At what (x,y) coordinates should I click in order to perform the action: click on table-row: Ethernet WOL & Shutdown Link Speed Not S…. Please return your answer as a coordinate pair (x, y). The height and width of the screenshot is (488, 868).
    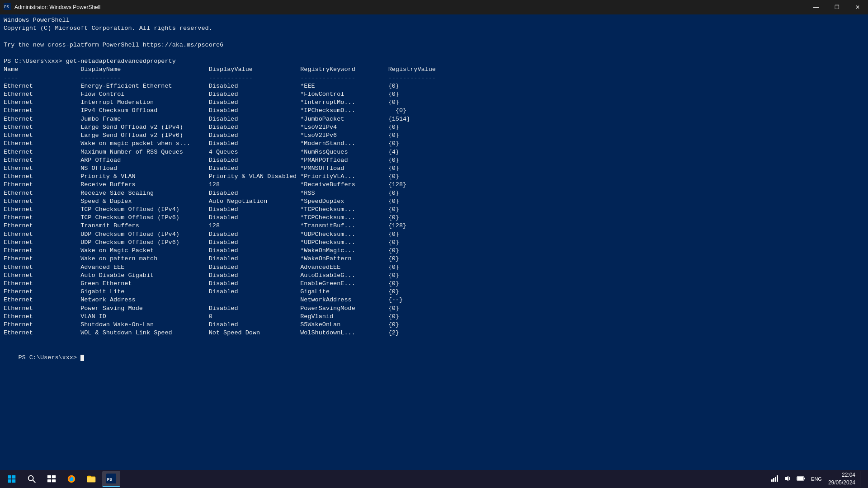
    Looking at the image, I should click on (434, 333).